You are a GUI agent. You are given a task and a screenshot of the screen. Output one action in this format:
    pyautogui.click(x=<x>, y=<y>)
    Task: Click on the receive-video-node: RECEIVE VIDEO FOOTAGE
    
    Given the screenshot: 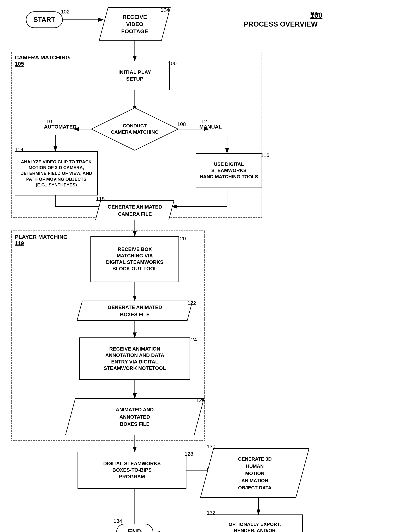 What is the action you would take?
    pyautogui.click(x=135, y=24)
    